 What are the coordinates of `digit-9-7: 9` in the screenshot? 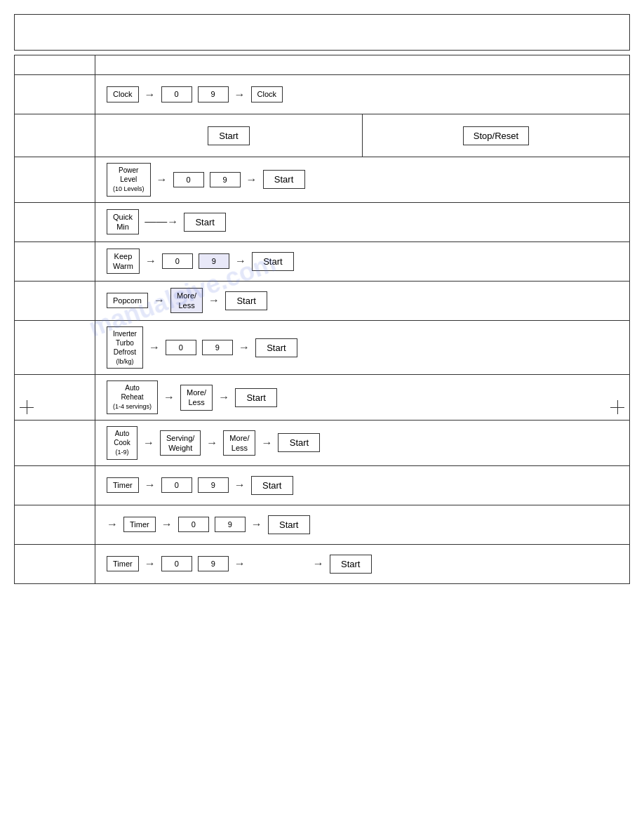 It's located at (213, 564).